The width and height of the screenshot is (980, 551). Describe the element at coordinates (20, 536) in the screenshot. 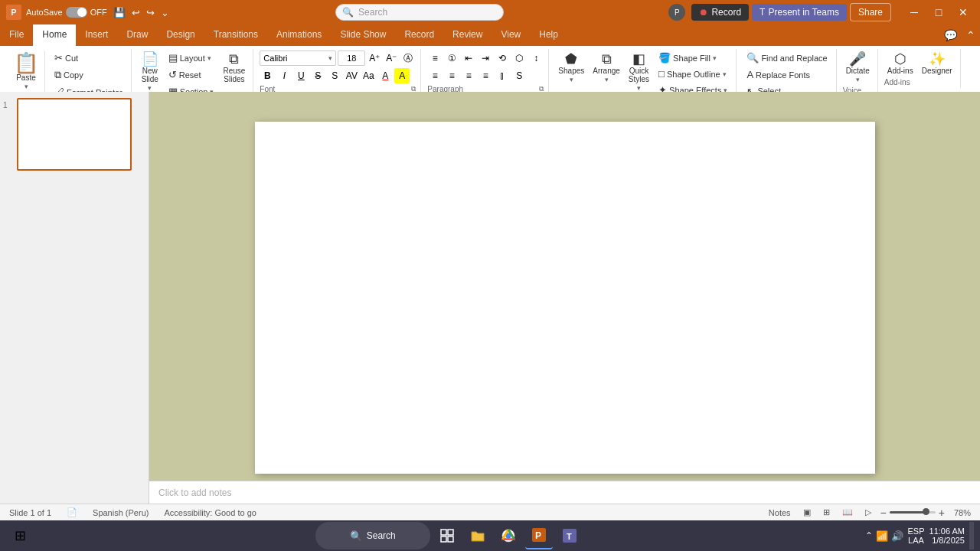

I see `start-button: ⊞` at that location.